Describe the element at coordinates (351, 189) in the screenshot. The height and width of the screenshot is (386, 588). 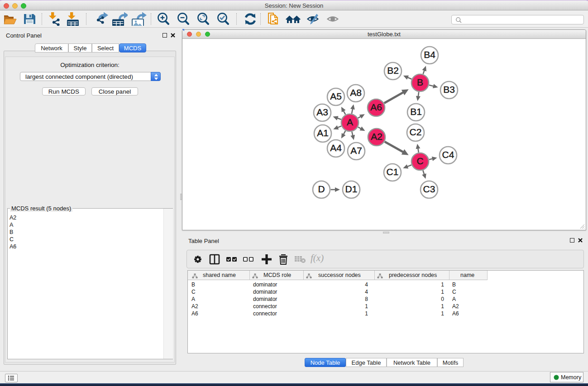
I see `svg-text: D1` at that location.